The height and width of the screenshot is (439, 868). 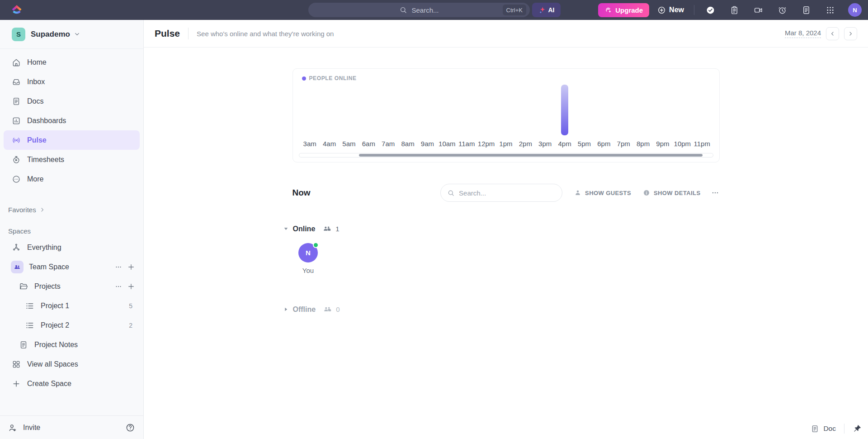 What do you see at coordinates (807, 10) in the screenshot?
I see `docs-icon` at bounding box center [807, 10].